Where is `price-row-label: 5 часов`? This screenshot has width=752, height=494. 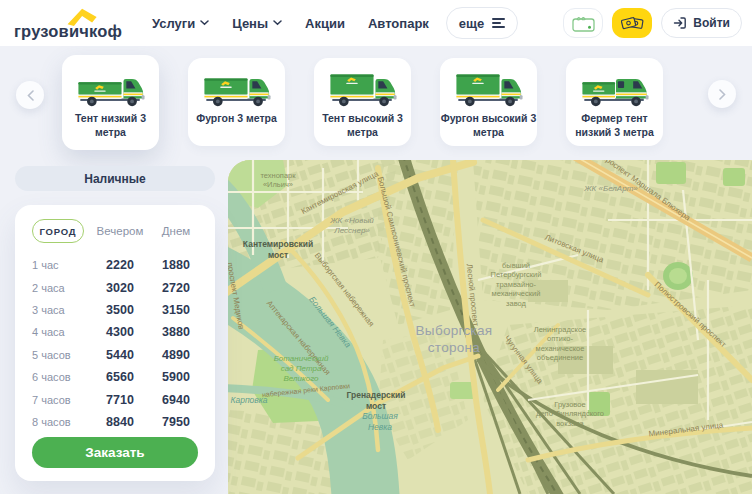 price-row-label: 5 часов is located at coordinates (58, 355).